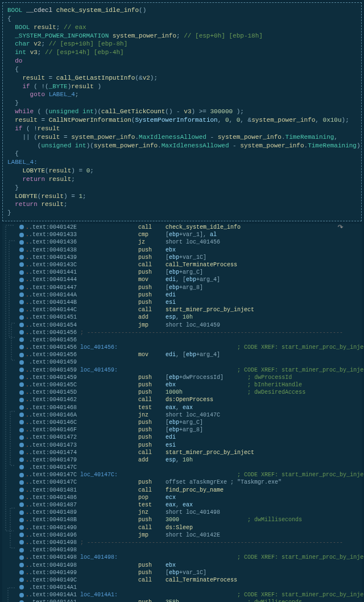 The width and height of the screenshot is (364, 602). Describe the element at coordinates (191, 543) in the screenshot. I see `asm-line: ..text:00401498 ; ----------------------…` at that location.